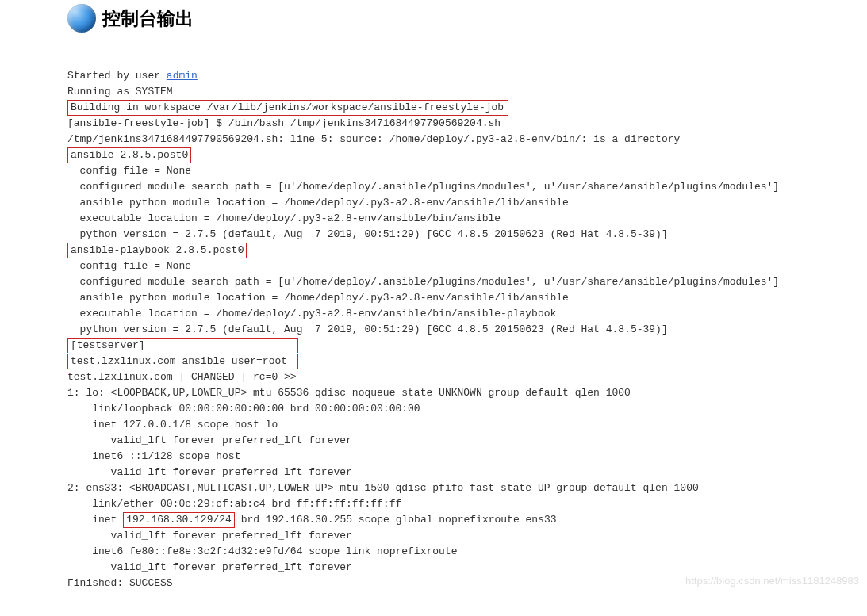 The width and height of the screenshot is (867, 616). Describe the element at coordinates (383, 488) in the screenshot. I see `console-line: 2: ens33: <BROADCAST,MULTICAST,UP,LOWER_…` at that location.